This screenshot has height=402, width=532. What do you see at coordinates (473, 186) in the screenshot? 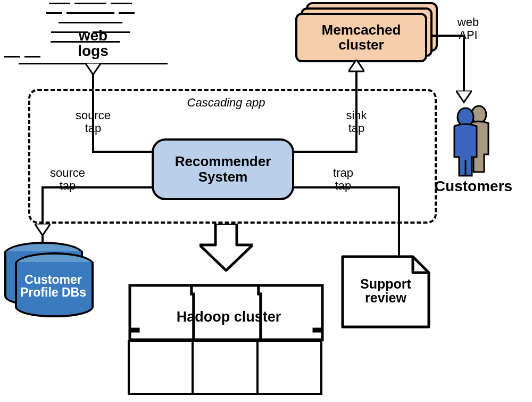
I see `customers-label: Customers` at bounding box center [473, 186].